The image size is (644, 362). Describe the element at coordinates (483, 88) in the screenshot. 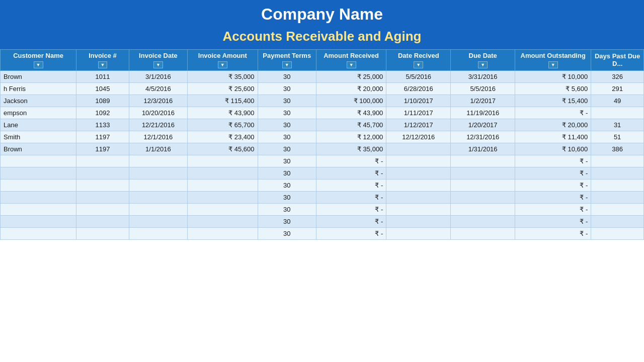

I see `table-cell: 5/5/2016` at that location.